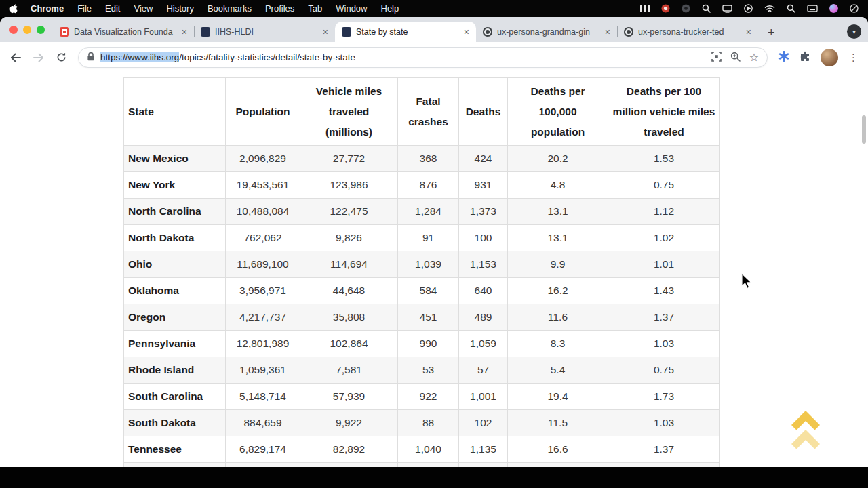 This screenshot has height=488, width=868. Describe the element at coordinates (14, 30) in the screenshot. I see `close-window-button` at that location.